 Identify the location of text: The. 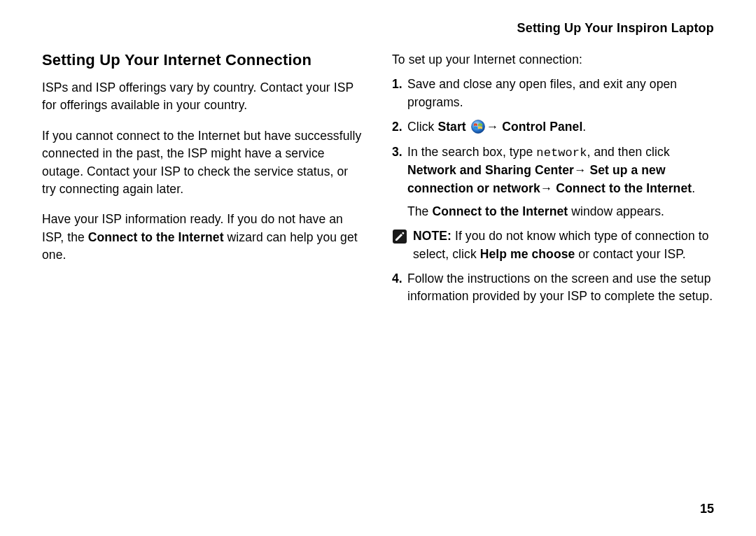
(420, 211).